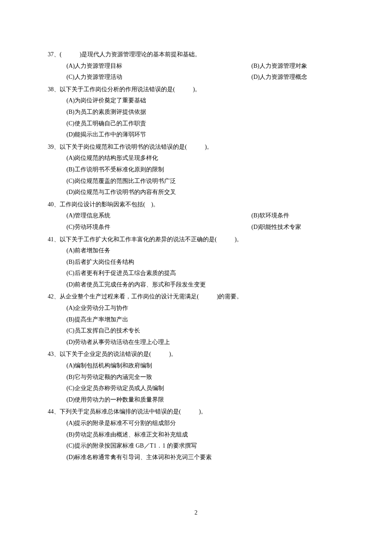  Describe the element at coordinates (205, 251) in the screenshot. I see `option-a: (A)前者增加任务` at that location.